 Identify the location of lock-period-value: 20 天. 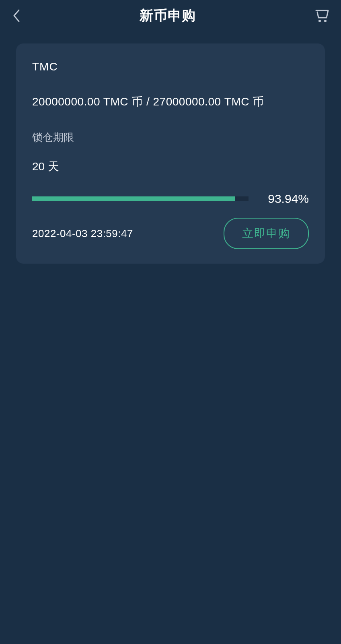
(170, 167).